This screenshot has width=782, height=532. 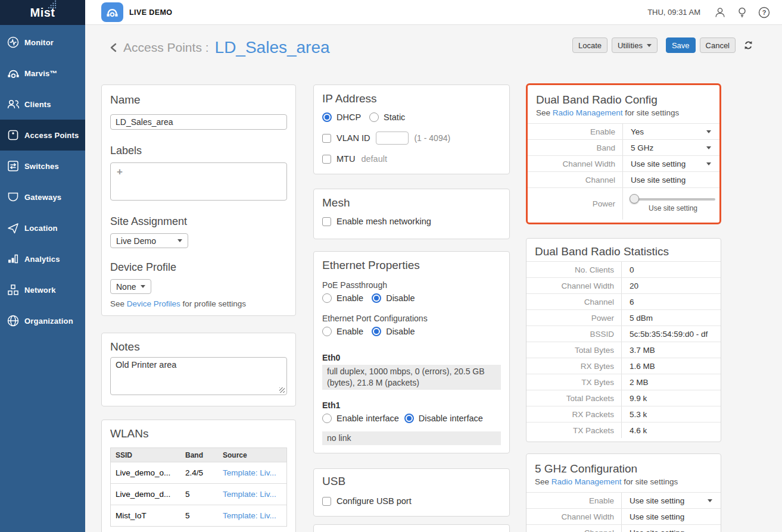 What do you see at coordinates (13, 228) in the screenshot?
I see `location-icon` at bounding box center [13, 228].